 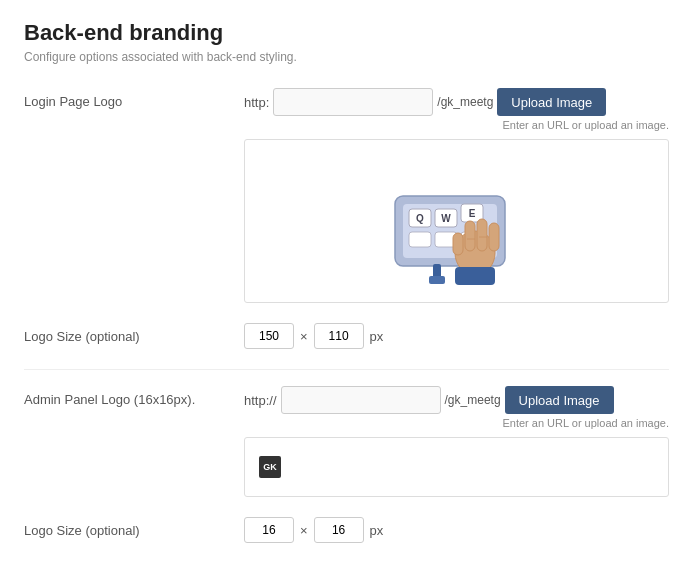 I want to click on login-logo-label: Login Page Logo, so click(x=134, y=98).